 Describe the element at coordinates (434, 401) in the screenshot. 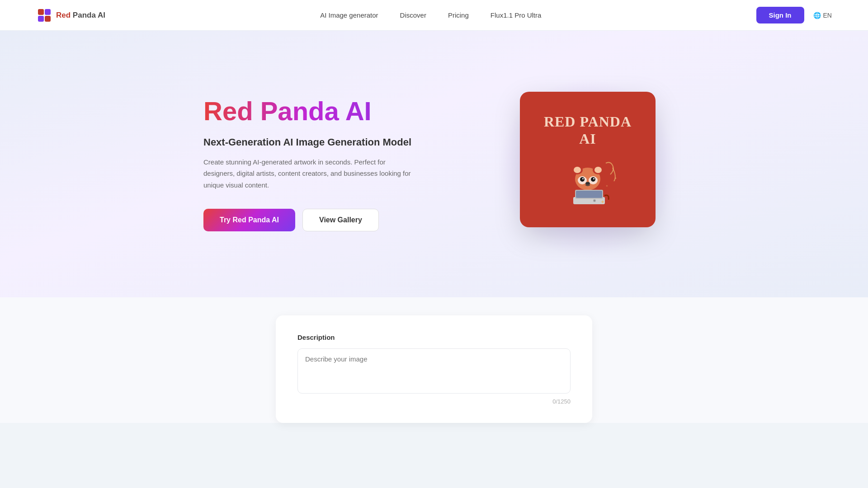

I see `char-count: 0/1250` at that location.